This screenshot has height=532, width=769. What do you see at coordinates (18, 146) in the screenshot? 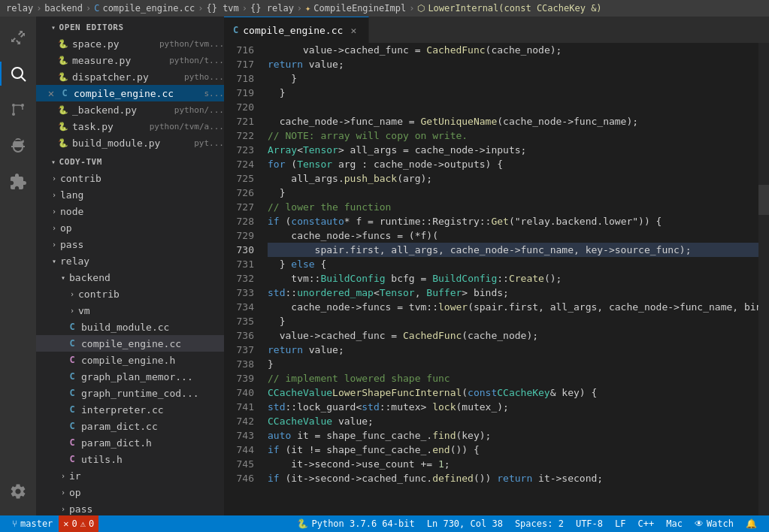
I see `activity-debug` at bounding box center [18, 146].